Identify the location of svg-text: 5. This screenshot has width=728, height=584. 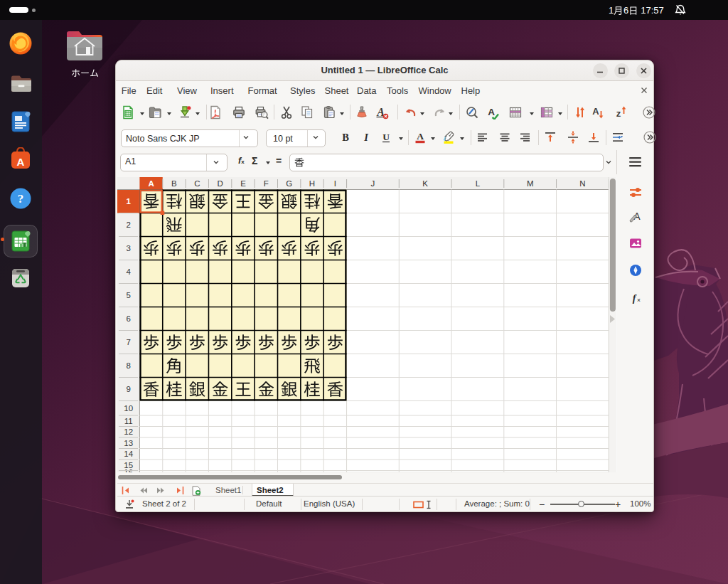
(128, 295).